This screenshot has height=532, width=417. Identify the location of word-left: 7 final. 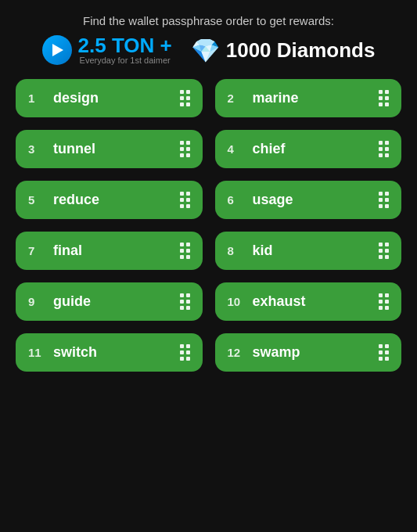
(55, 250).